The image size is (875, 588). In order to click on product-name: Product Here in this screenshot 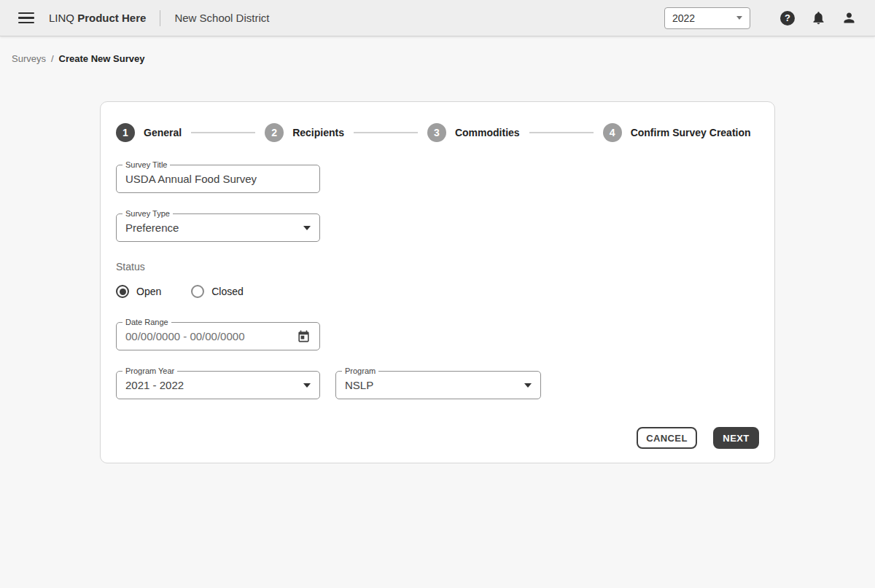, I will do `click(112, 17)`.